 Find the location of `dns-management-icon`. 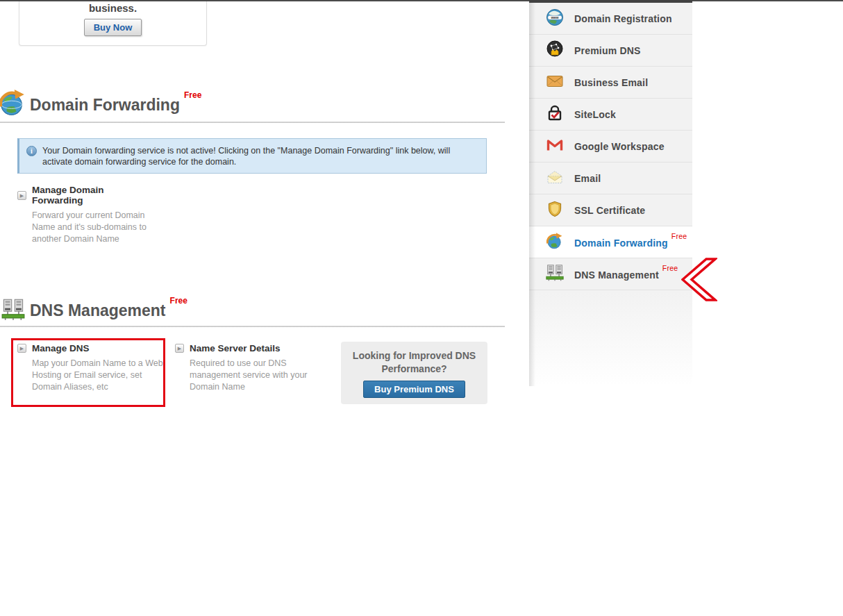

dns-management-icon is located at coordinates (13, 311).